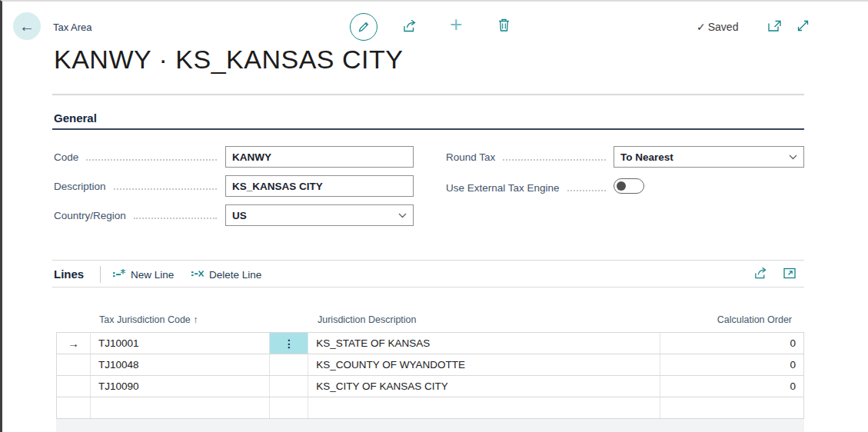 The width and height of the screenshot is (868, 432). Describe the element at coordinates (504, 25) in the screenshot. I see `delete-button` at that location.